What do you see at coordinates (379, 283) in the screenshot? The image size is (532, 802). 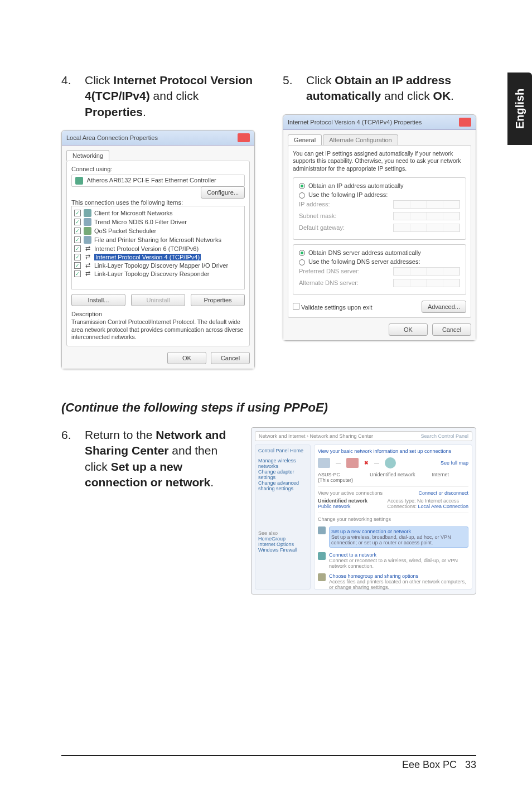 I see `alt-dns-row: Alternate DNS server:` at bounding box center [379, 283].